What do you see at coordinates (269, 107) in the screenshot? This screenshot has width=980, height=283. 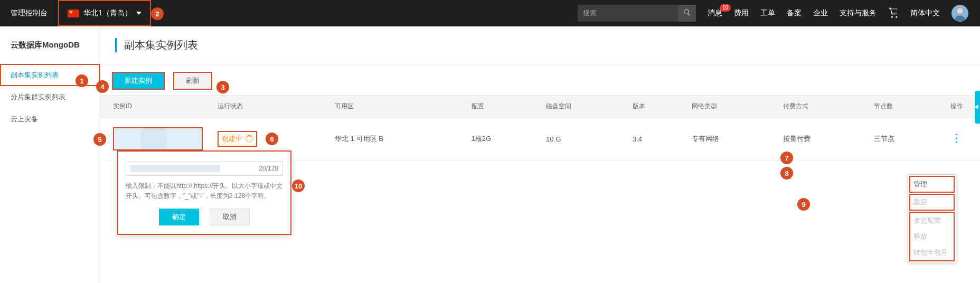 I see `col-status: 运行状态` at bounding box center [269, 107].